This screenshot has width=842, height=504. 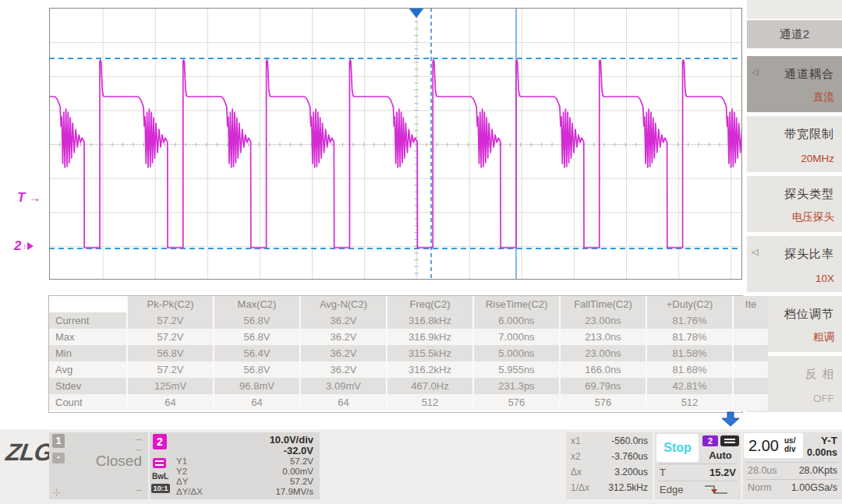 I want to click on table-row-label: Current, so click(x=88, y=321).